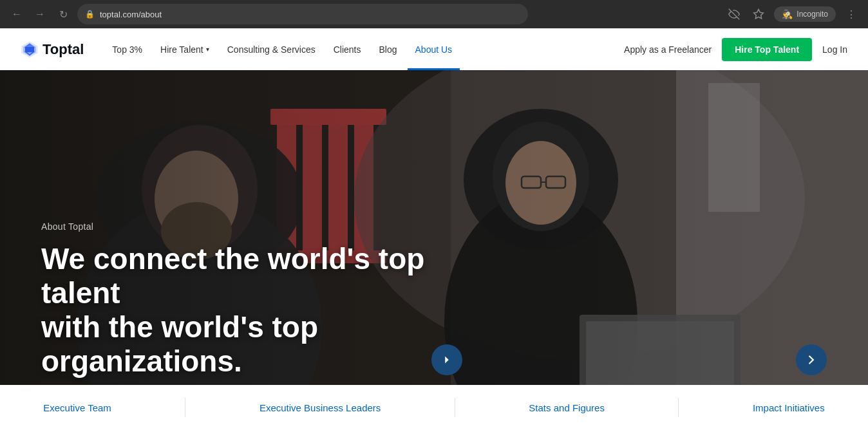 The width and height of the screenshot is (868, 430). Describe the element at coordinates (364, 49) in the screenshot. I see `navbar-nav: Top 3% Hire Talent ▾ Consulting & Servic…` at that location.